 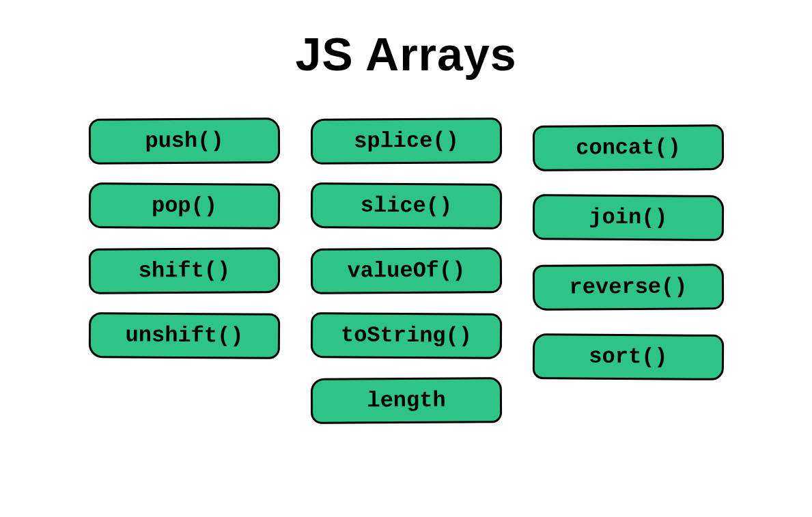 I want to click on method-valueof: valueOf(), so click(x=406, y=270).